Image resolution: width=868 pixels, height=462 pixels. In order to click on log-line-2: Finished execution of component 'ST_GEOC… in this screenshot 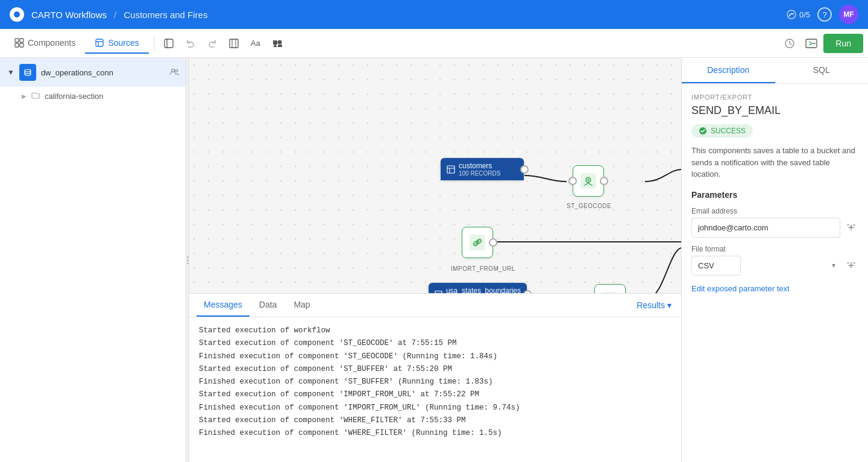, I will do `click(434, 357)`.